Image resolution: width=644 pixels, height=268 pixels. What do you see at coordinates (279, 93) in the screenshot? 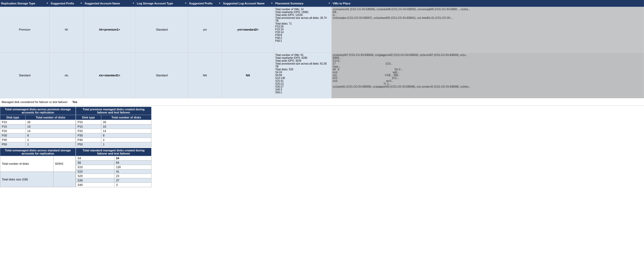
I see `placement-s50-standard: S50:1` at bounding box center [279, 93].